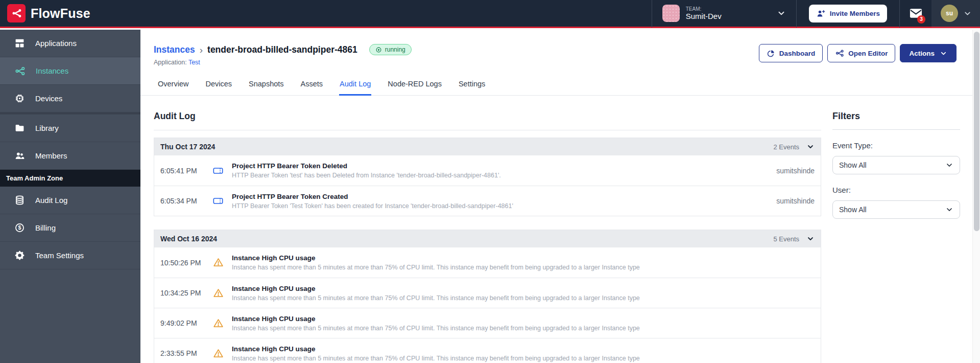 The width and height of the screenshot is (980, 363). Describe the element at coordinates (312, 85) in the screenshot. I see `tab-assets: Assets` at that location.